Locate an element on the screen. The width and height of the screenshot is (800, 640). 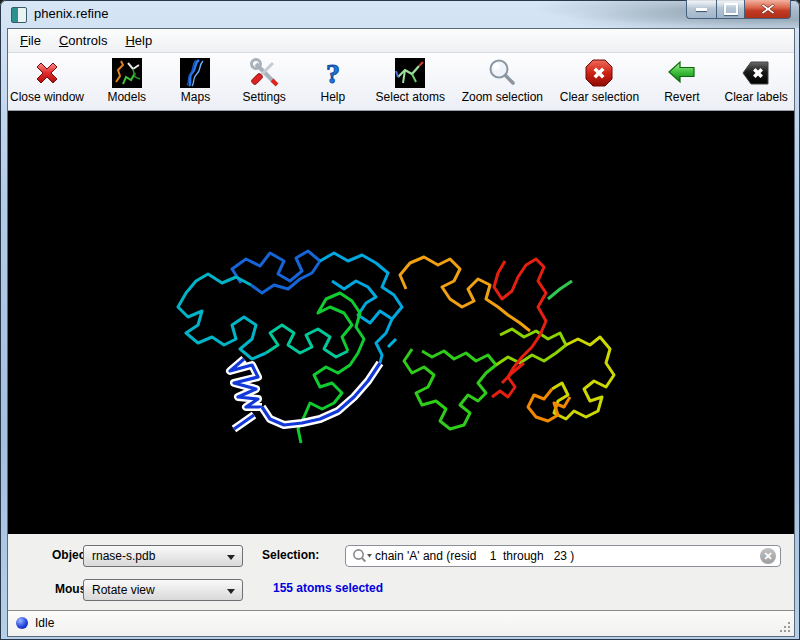
toolbar-models-button: Models is located at coordinates (127, 80).